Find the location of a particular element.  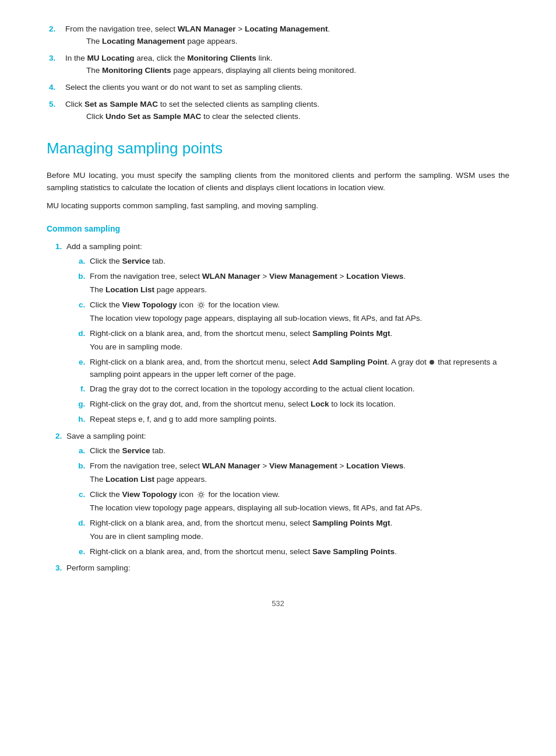

step-1f: Drag the gray dot to the correct locatio… is located at coordinates (298, 390).